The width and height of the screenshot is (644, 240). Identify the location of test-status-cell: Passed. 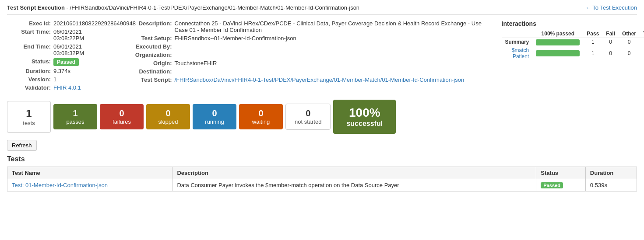
(561, 185).